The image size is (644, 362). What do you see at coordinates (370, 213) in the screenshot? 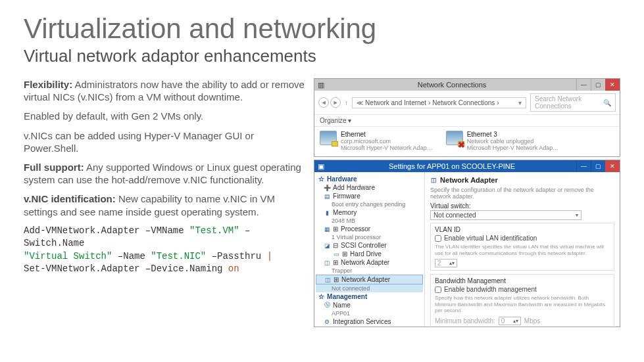
I see `tree-memory: ▮Memory` at bounding box center [370, 213].